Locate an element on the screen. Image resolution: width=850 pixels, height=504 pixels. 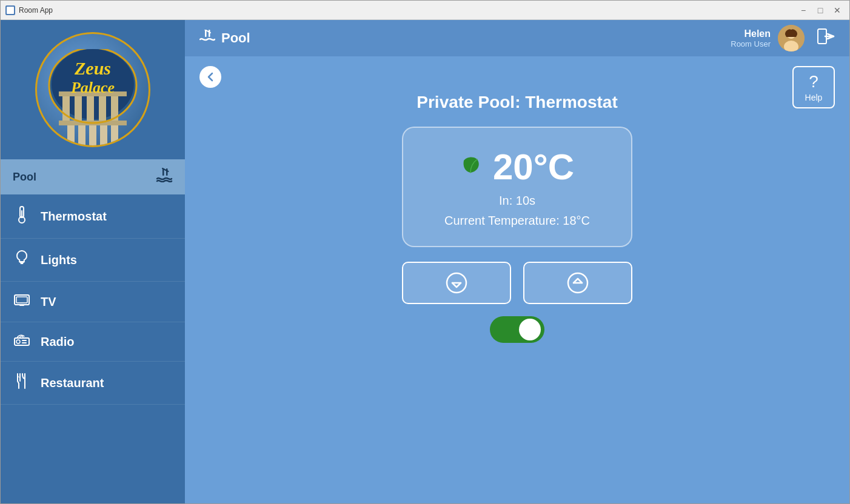
help-button: ? Help is located at coordinates (814, 87).